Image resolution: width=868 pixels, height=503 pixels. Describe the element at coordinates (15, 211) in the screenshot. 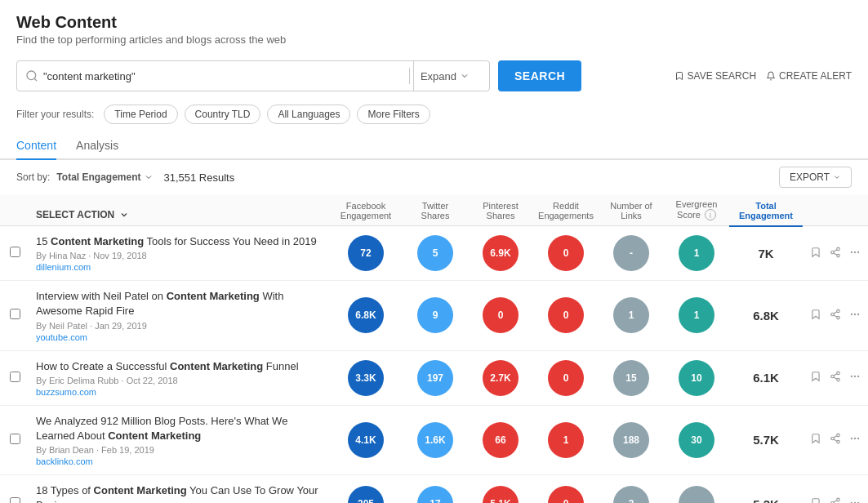

I see `col-header-check` at that location.